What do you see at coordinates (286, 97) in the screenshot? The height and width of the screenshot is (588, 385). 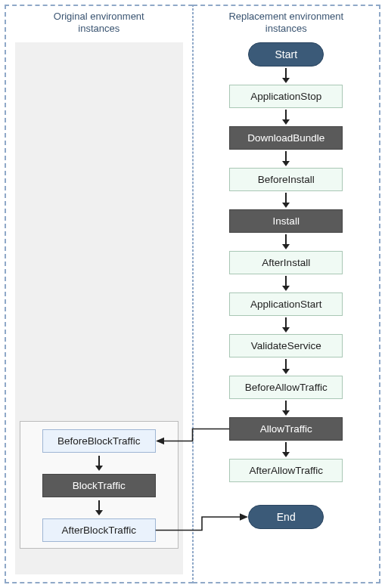 I see `node-application-stop: ApplicationStop` at bounding box center [286, 97].